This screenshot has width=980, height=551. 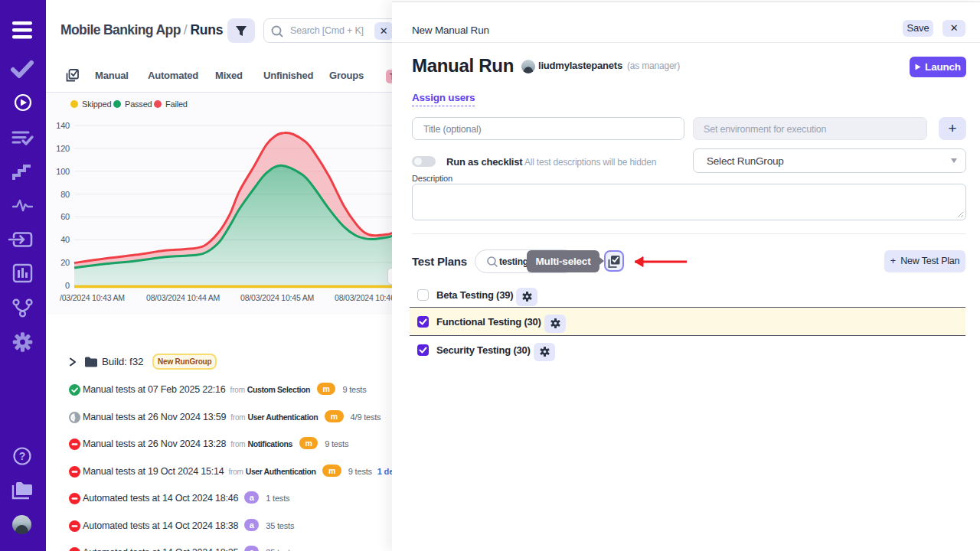 What do you see at coordinates (65, 217) in the screenshot?
I see `svg-text: 60` at bounding box center [65, 217].